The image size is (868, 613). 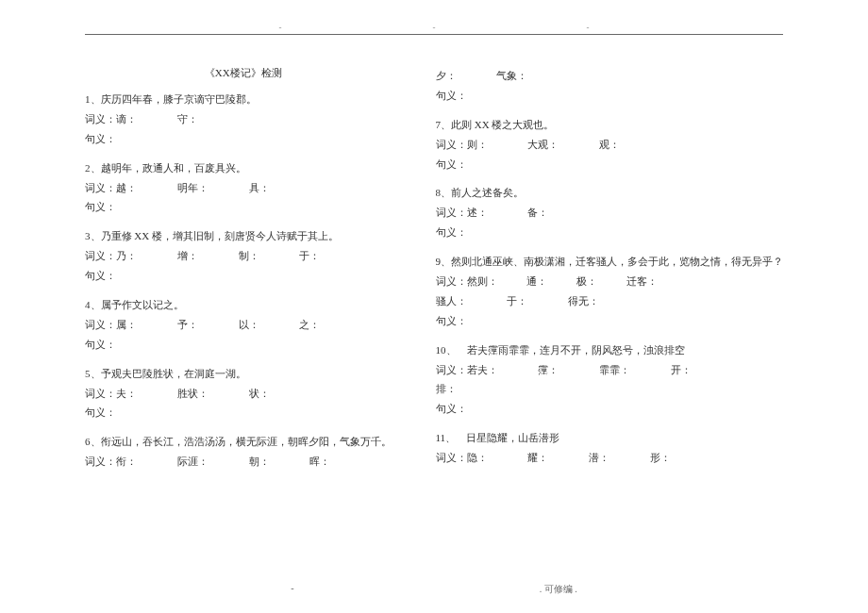 I want to click on question-text: 4、属予作文以记之。, so click(x=243, y=306).